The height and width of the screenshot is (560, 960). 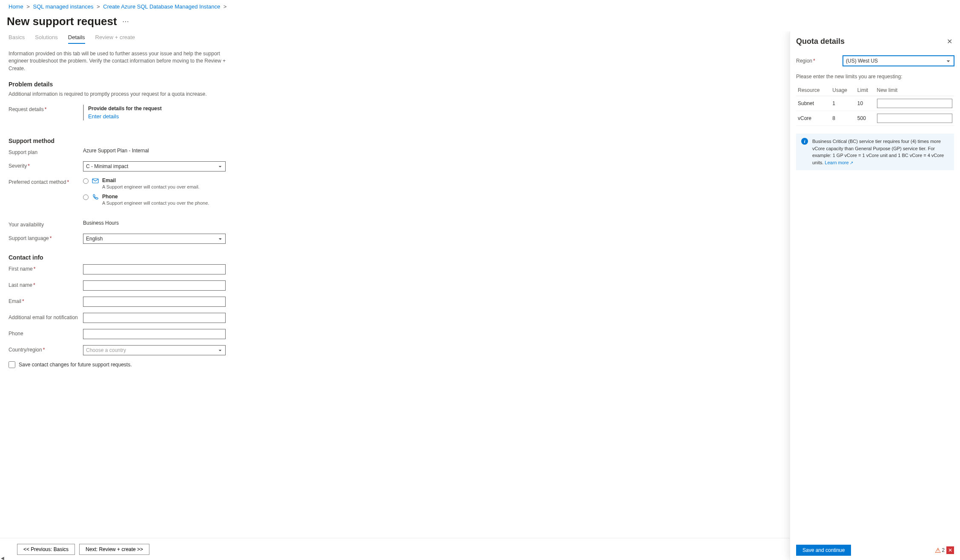 What do you see at coordinates (62, 21) in the screenshot?
I see `page-title: New support request` at bounding box center [62, 21].